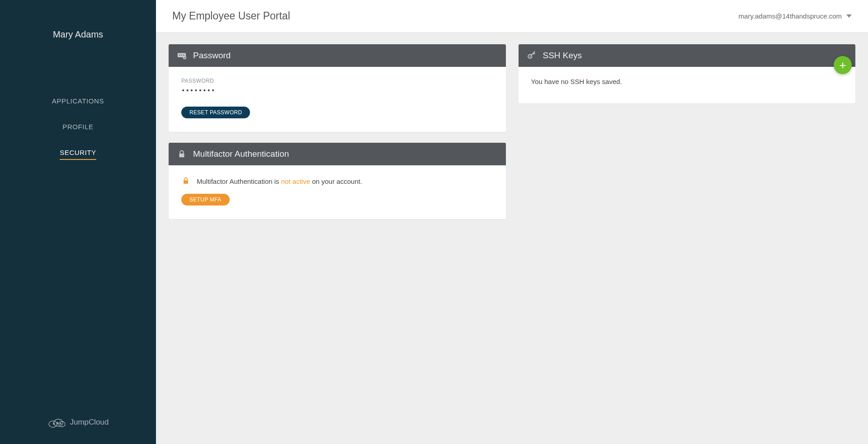  Describe the element at coordinates (795, 16) in the screenshot. I see `user-menu: mary.adams@14thandspruce.com` at that location.